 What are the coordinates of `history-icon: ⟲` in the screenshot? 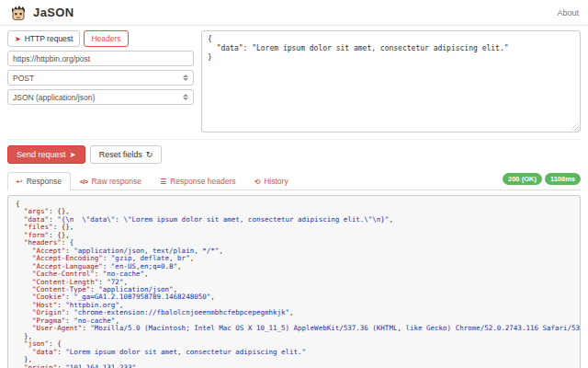 It's located at (257, 182).